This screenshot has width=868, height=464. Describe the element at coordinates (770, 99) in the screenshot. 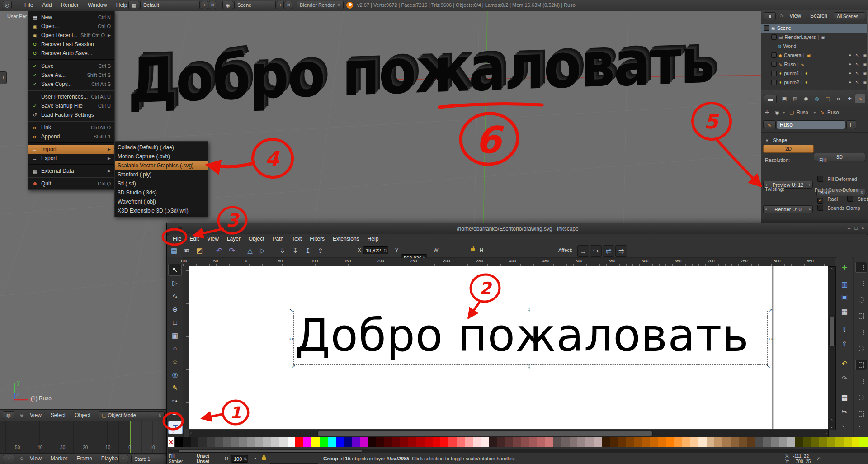

I see `properties-type-icon: ▬` at that location.